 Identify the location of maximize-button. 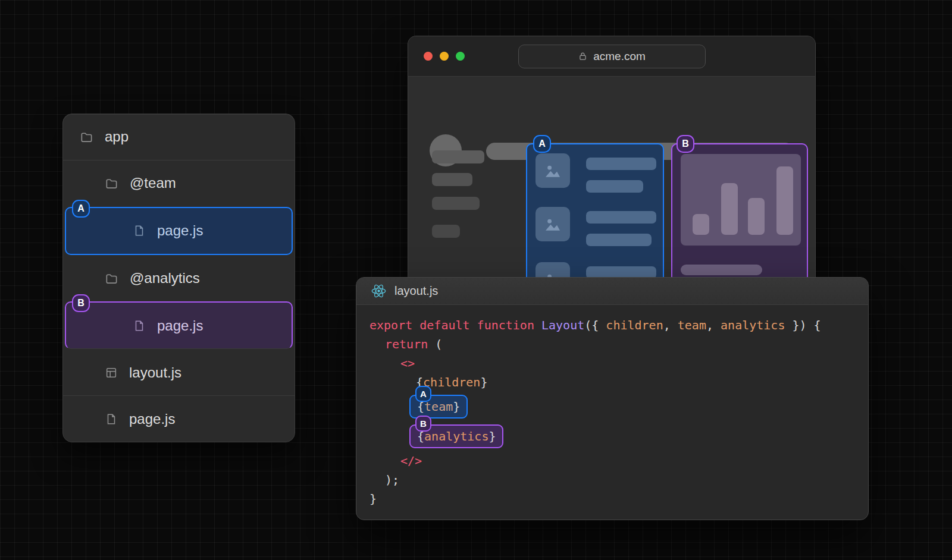
(461, 56).